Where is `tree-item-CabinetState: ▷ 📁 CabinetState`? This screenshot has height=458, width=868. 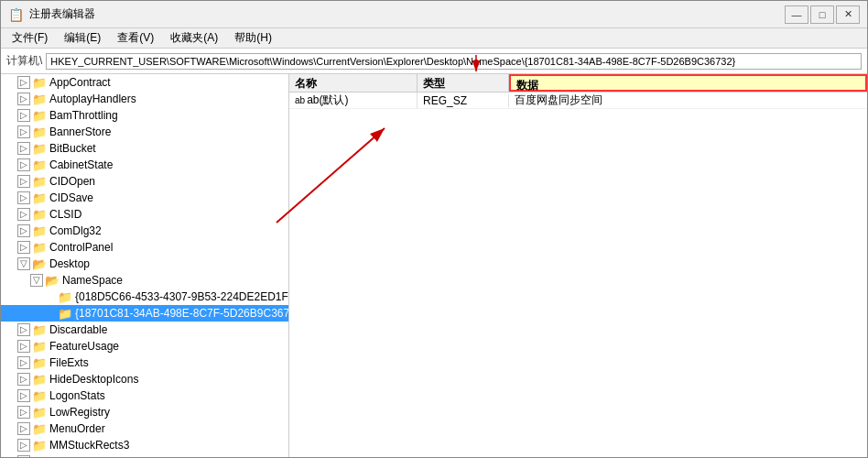
tree-item-CabinetState: ▷ 📁 CabinetState is located at coordinates (145, 165).